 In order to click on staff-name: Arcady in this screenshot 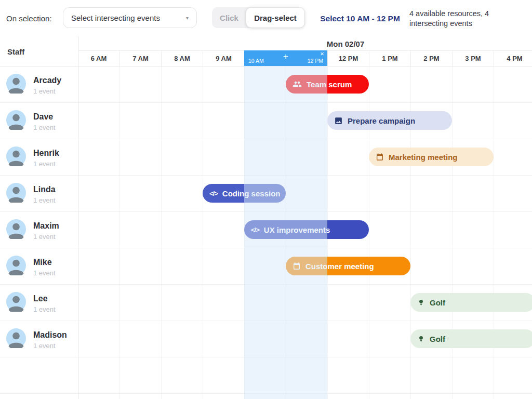, I will do `click(47, 81)`.